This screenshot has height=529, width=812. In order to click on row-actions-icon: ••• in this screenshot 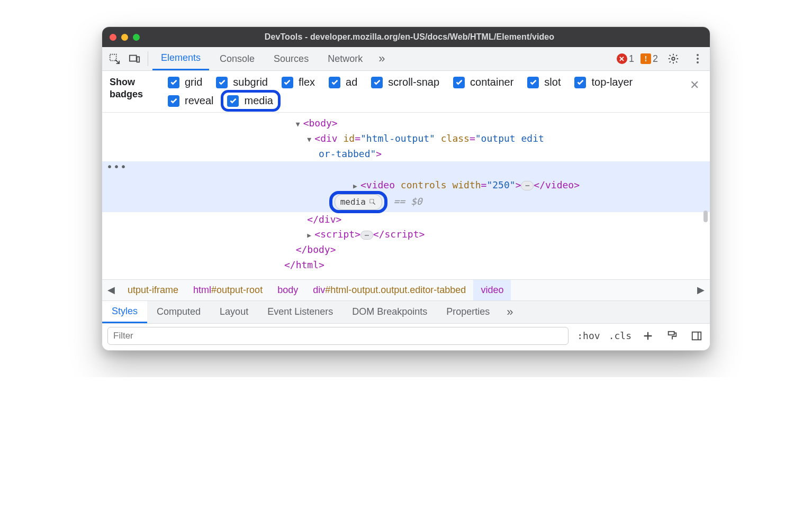, I will do `click(116, 167)`.